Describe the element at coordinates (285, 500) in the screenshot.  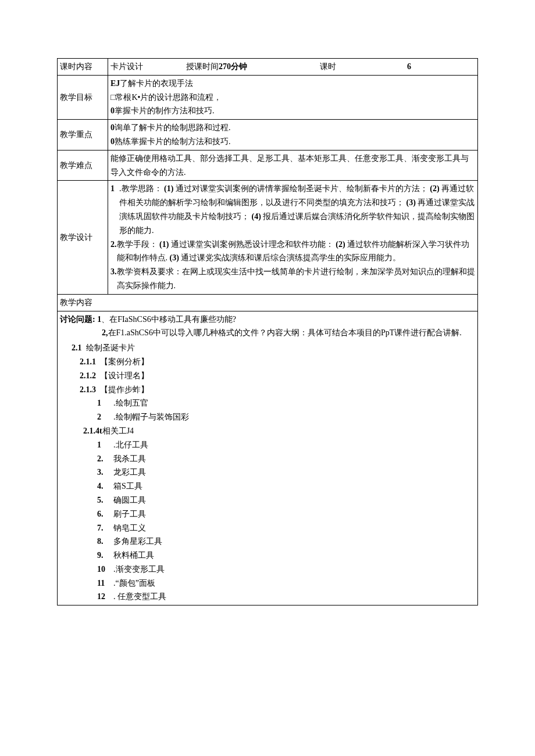
I see `tool-row: 5.确圆工具` at that location.